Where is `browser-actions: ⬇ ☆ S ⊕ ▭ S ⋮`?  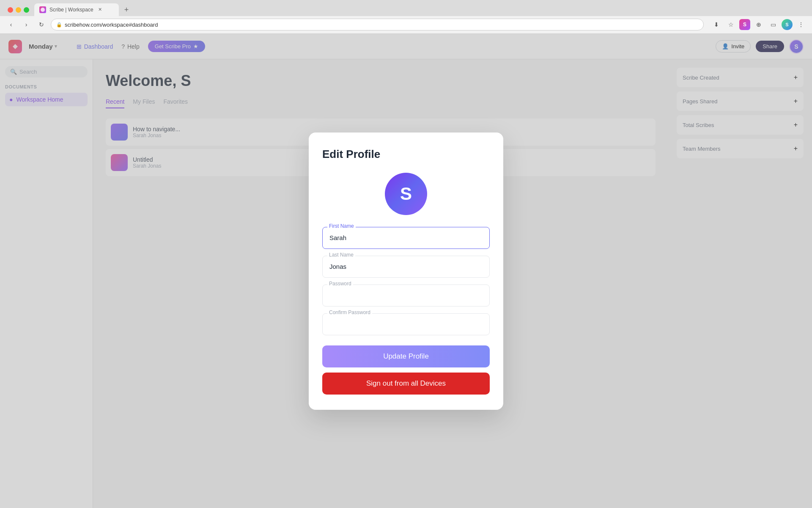
browser-actions: ⬇ ☆ S ⊕ ▭ S ⋮ is located at coordinates (759, 25).